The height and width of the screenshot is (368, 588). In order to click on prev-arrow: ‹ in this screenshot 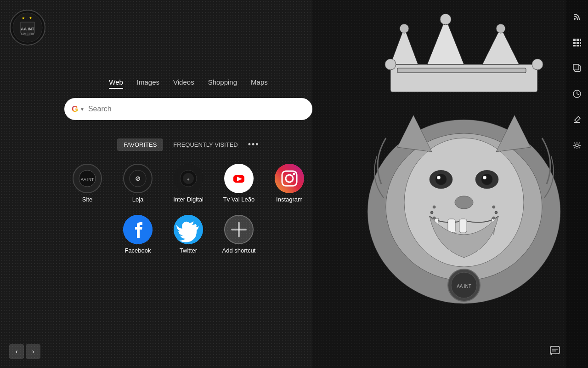, I will do `click(17, 351)`.